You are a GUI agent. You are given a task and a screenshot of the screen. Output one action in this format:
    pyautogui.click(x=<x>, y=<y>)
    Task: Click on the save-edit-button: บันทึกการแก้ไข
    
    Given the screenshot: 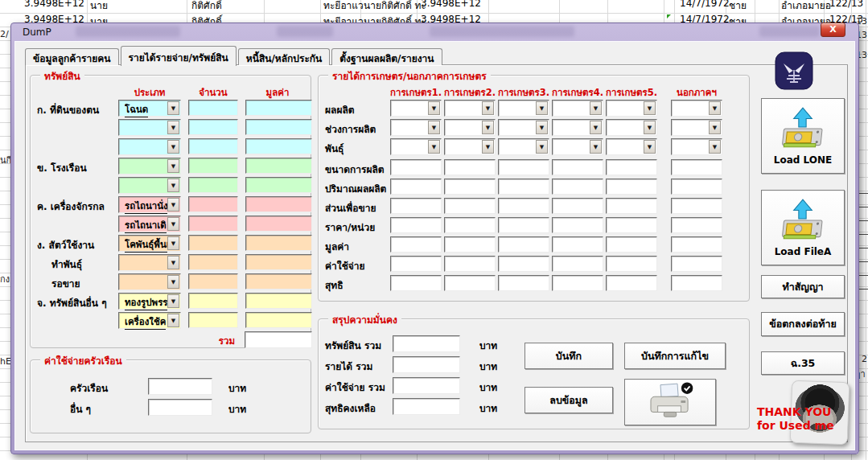 What is the action you would take?
    pyautogui.click(x=675, y=355)
    